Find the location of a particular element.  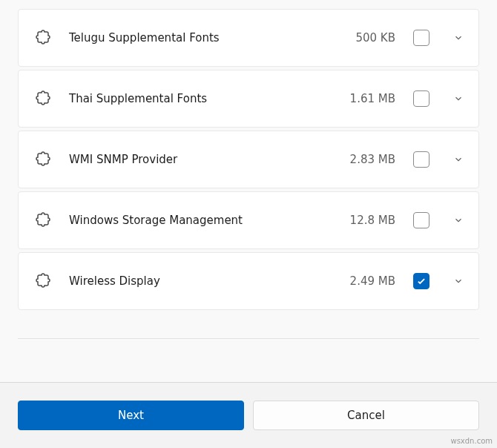

cancel-button: Cancel is located at coordinates (366, 415).